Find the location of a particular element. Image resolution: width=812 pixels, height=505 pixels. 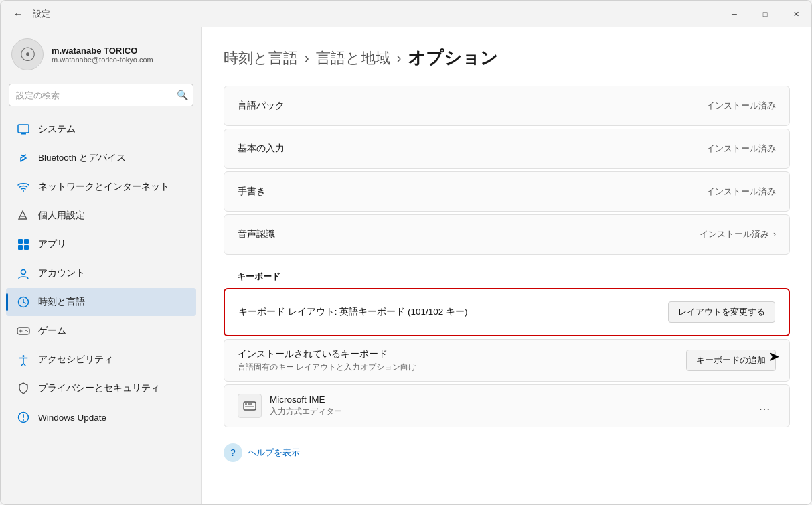

sidebar-label-network: ネットワークとインターネット is located at coordinates (104, 187).